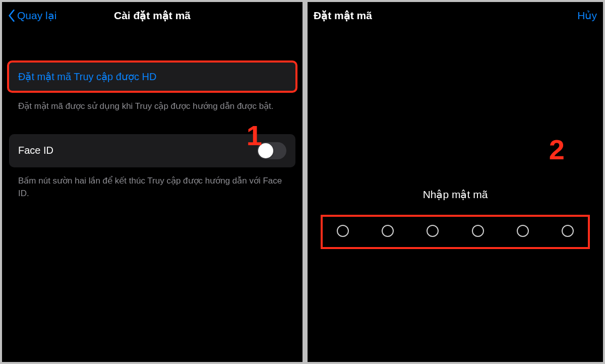 The height and width of the screenshot is (364, 605). Describe the element at coordinates (152, 187) in the screenshot. I see `face-id-footer: Bấm nút sườn hai lần để kết thúc Truy cậ…` at that location.